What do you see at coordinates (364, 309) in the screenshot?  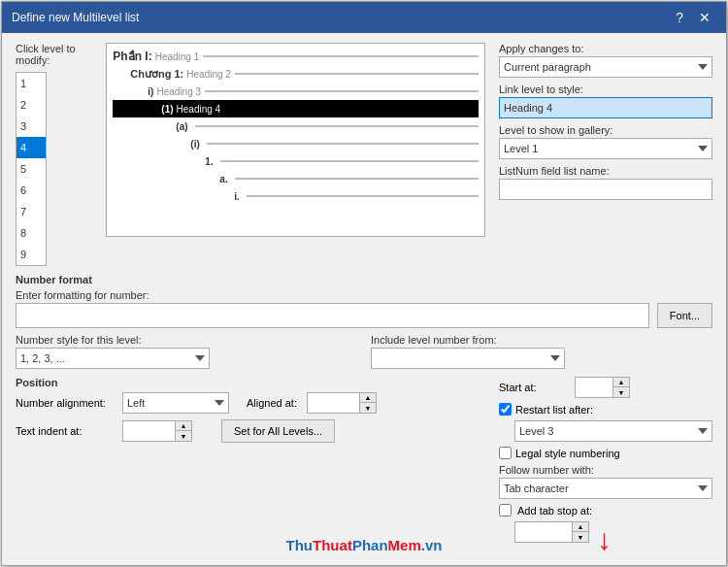 I see `format-row: Enter formatting for number: (1) Font...` at bounding box center [364, 309].